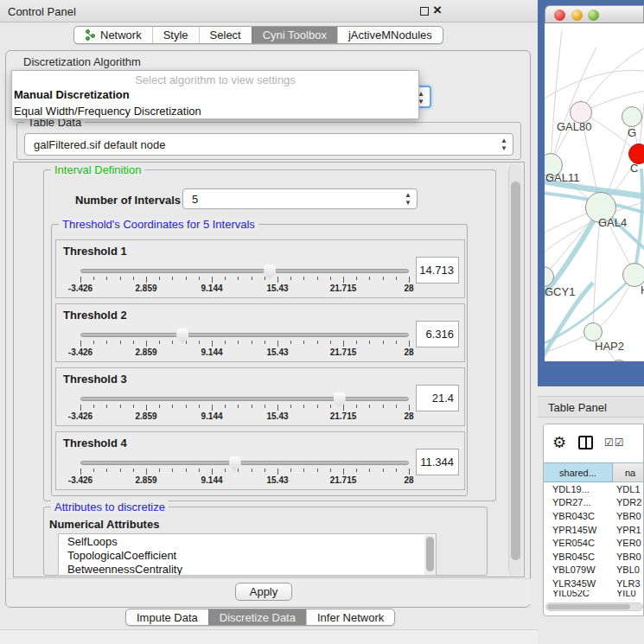 The height and width of the screenshot is (644, 644). I want to click on network-canvas: GAL80GCGAL11GAL4GCY1HHAP2, so click(595, 192).